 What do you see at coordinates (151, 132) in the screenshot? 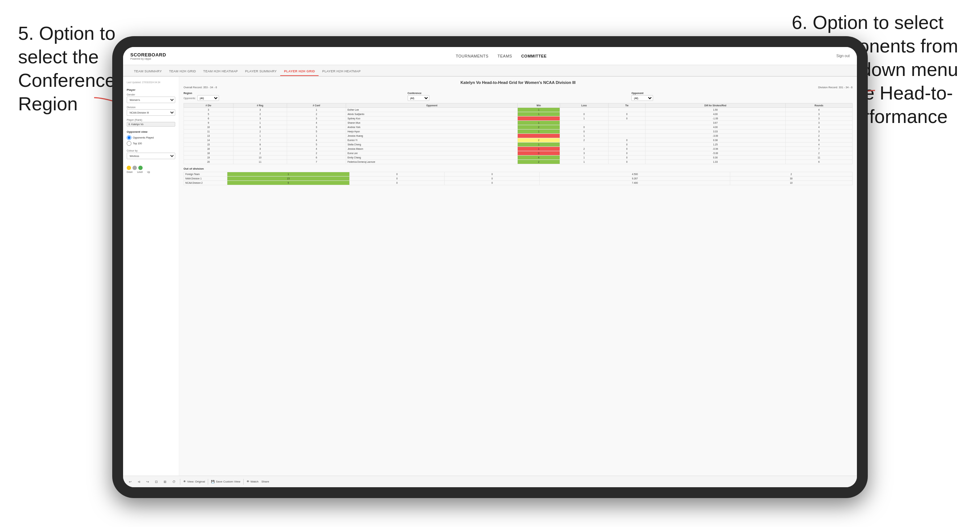
I see `opponent-view-label: Opponent view` at bounding box center [151, 132].